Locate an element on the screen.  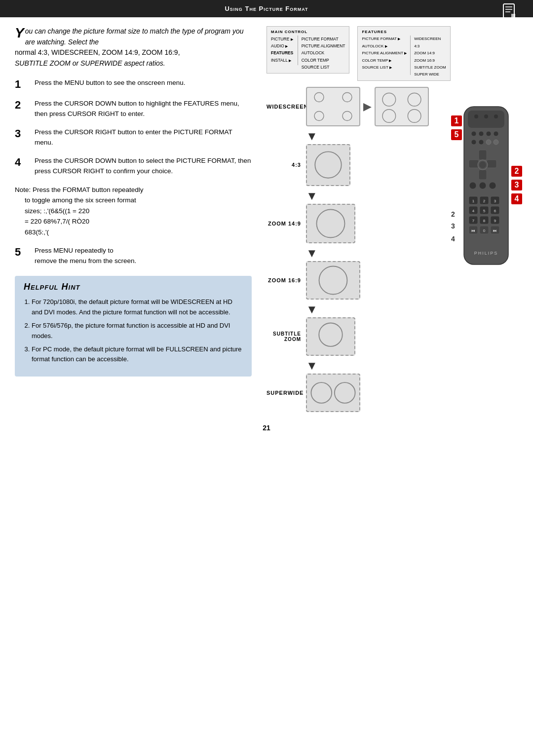
helpful-hint-title: Helpful Hint is located at coordinates (133, 287).